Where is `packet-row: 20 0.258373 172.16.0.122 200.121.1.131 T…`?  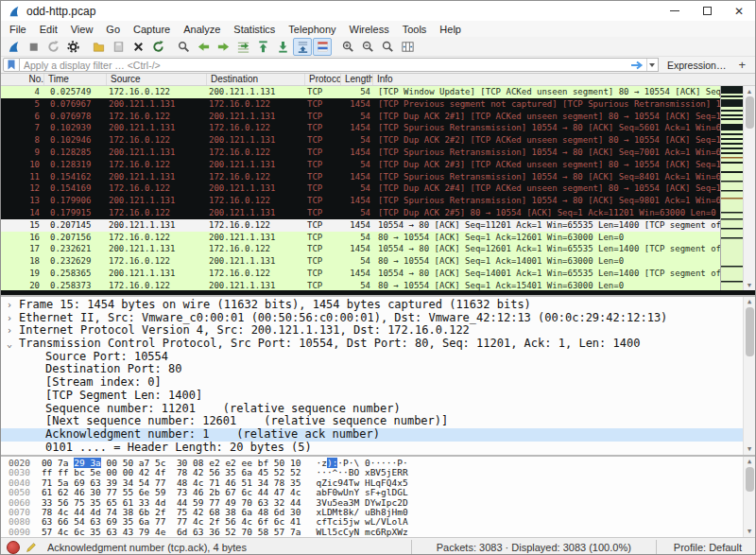 packet-row: 20 0.258373 172.16.0.122 200.121.1.131 T… is located at coordinates (361, 286).